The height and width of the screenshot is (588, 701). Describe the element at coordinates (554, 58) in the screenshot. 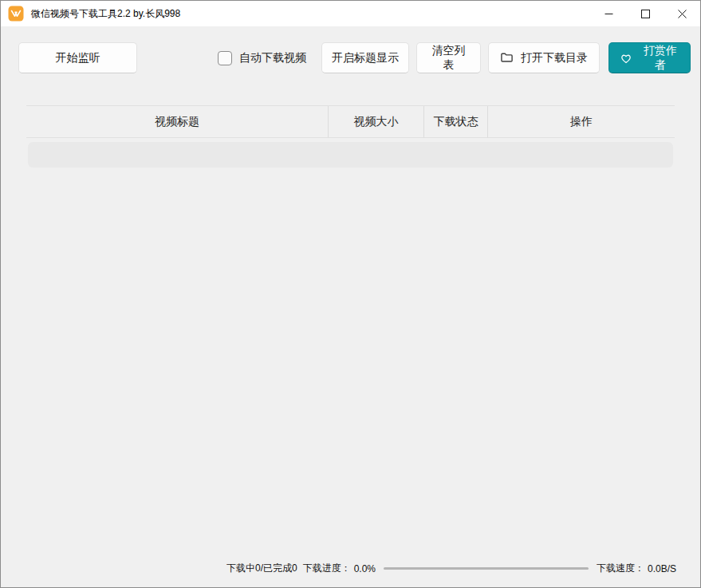

I see `open-download-dir-label: 打开下载目录` at that location.